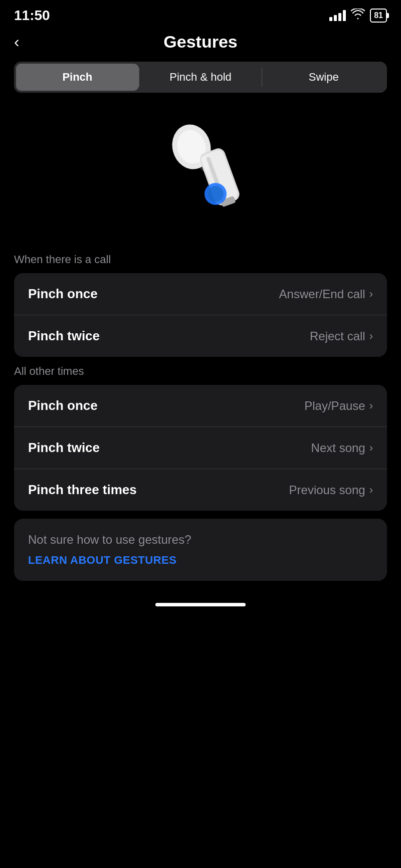  I want to click on home-indicator, so click(200, 603).